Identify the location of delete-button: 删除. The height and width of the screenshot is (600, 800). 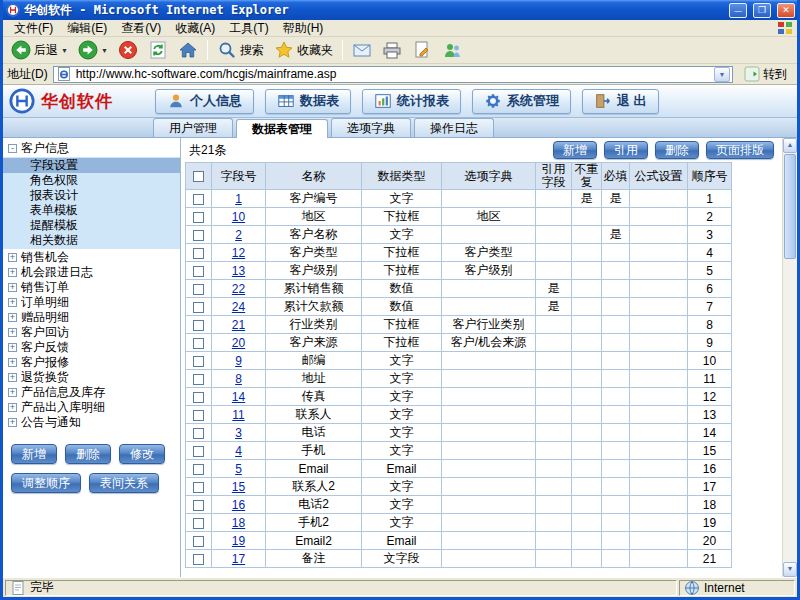
(677, 150).